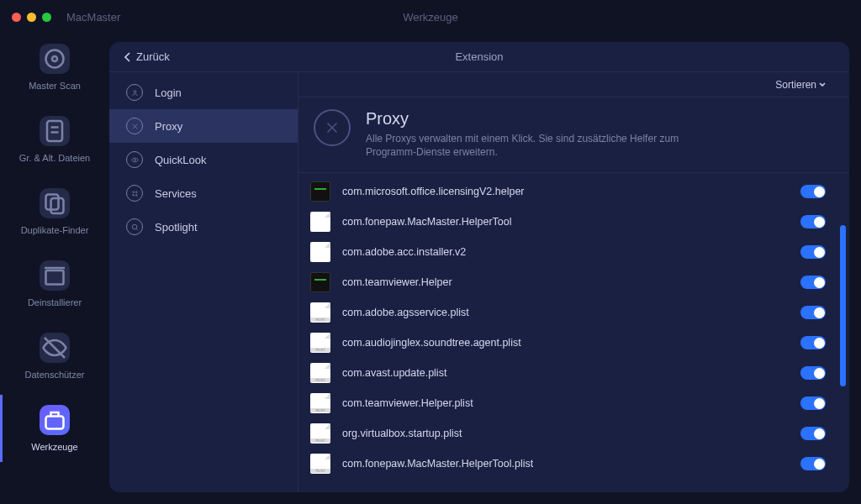 The width and height of the screenshot is (861, 504). I want to click on item-name: com.microsoft.office.licensingV2.helper, so click(565, 192).